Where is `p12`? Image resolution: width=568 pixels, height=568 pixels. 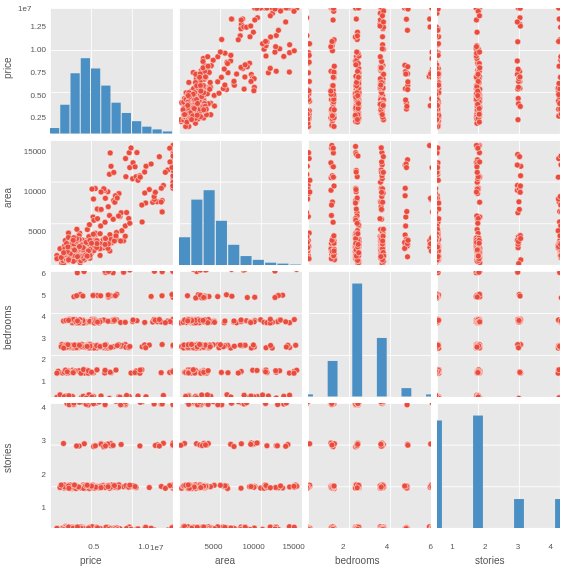
p12 is located at coordinates (370, 203).